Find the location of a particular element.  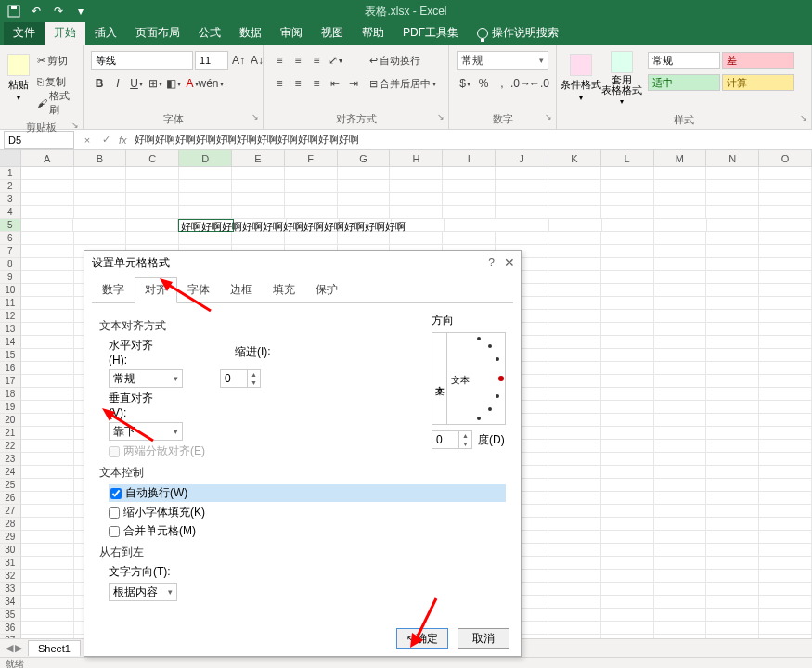

row-header: 1 is located at coordinates (11, 173).